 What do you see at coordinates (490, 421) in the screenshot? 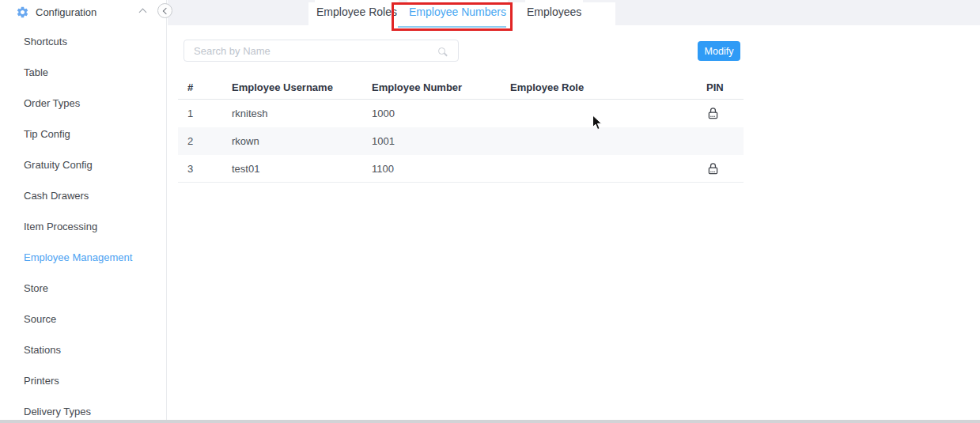
I see `bottom-scrollbar` at bounding box center [490, 421].